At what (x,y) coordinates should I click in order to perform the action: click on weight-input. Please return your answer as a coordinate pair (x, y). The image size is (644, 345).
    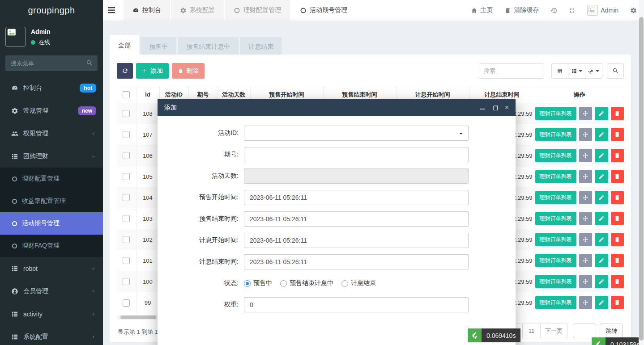
    Looking at the image, I should click on (356, 305).